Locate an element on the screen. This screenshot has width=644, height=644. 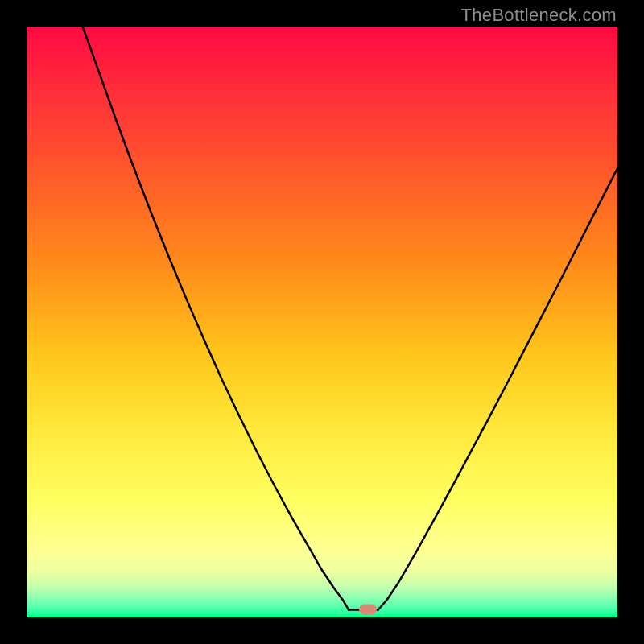
attribution-text: TheBottleneck.com is located at coordinates (539, 15).